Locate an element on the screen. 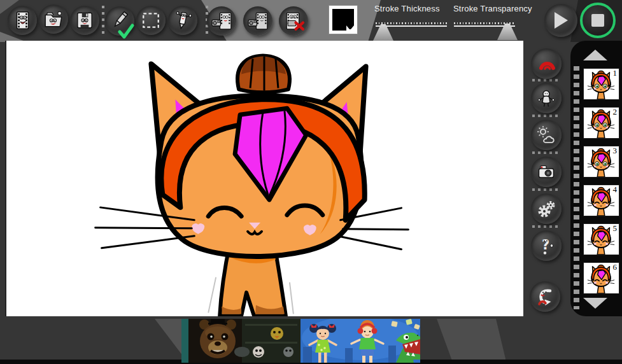 This screenshot has height=364, width=622. toolbar-separator is located at coordinates (103, 21).